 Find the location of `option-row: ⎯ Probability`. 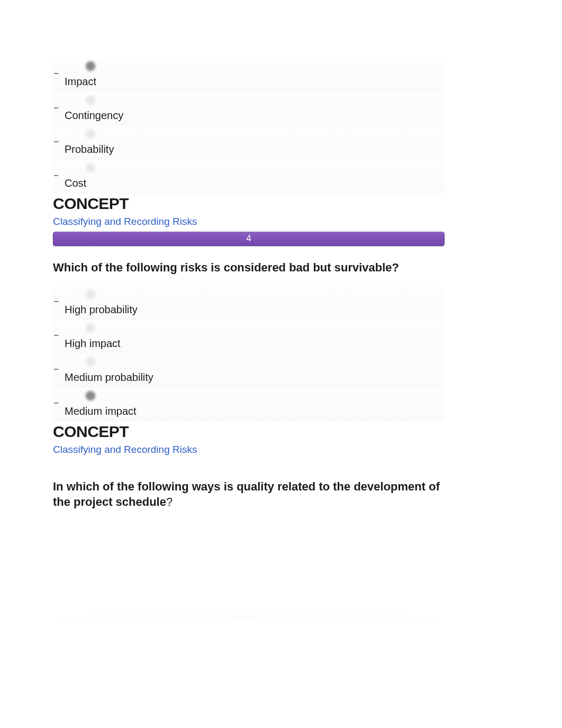

option-row: ⎯ Probability is located at coordinates (249, 143).